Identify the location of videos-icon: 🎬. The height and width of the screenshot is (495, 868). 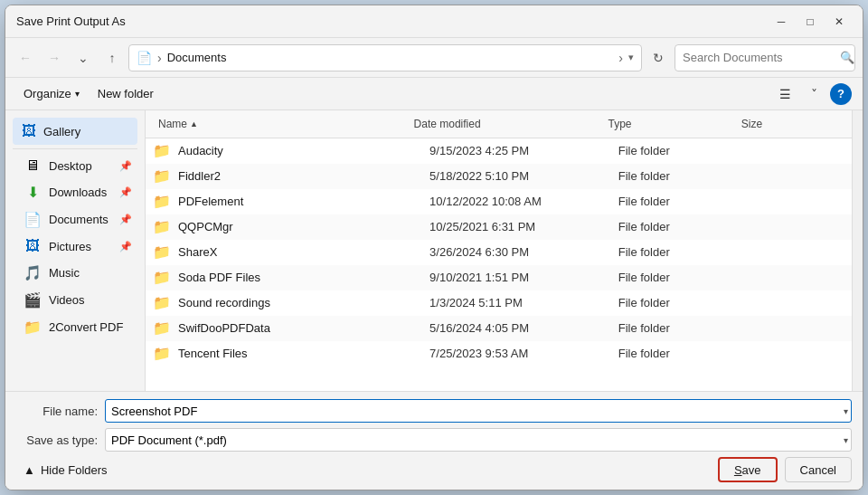
(33, 300).